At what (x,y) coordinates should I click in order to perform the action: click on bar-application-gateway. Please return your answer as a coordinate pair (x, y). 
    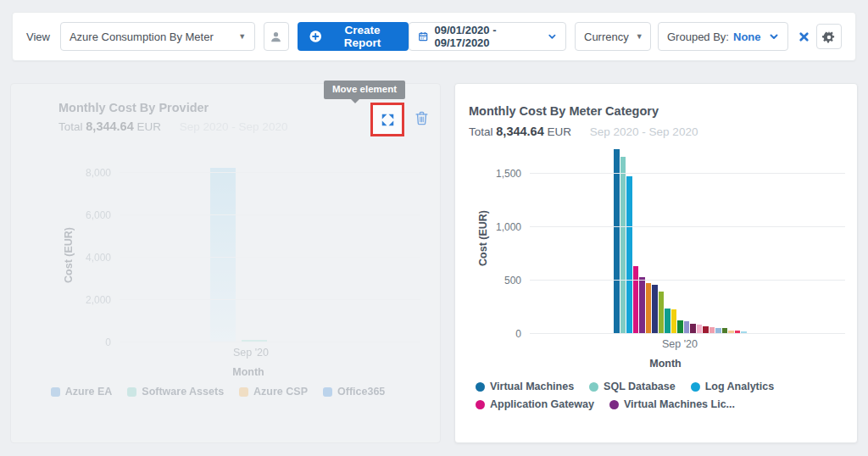
    Looking at the image, I should click on (636, 300).